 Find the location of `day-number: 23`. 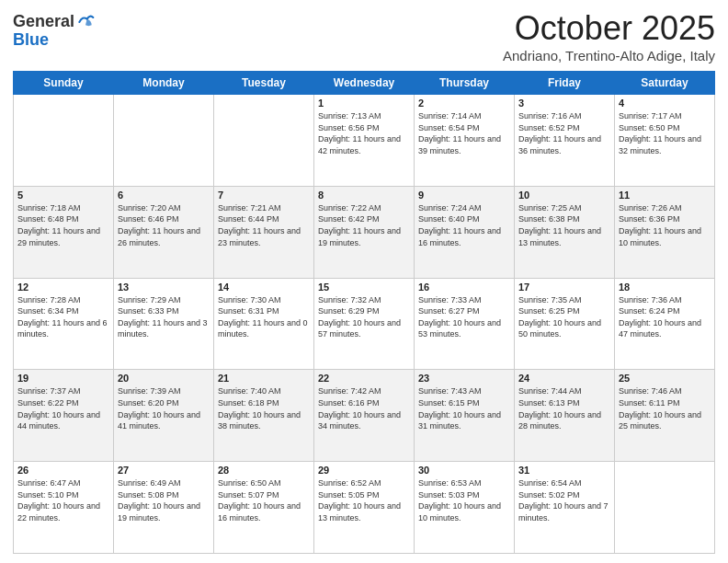

day-number: 23 is located at coordinates (464, 378).